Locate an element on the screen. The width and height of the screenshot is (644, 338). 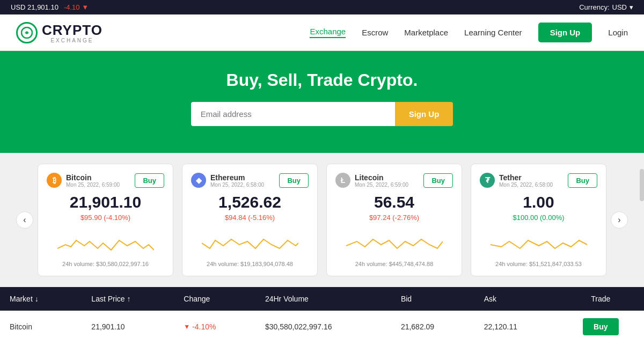
cards-prev-button: ‹ is located at coordinates (25, 220).